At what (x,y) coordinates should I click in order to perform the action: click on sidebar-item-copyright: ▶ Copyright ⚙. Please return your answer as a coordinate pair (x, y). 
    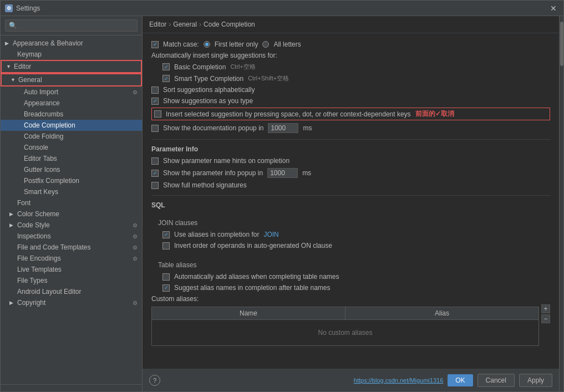
    Looking at the image, I should click on (71, 303).